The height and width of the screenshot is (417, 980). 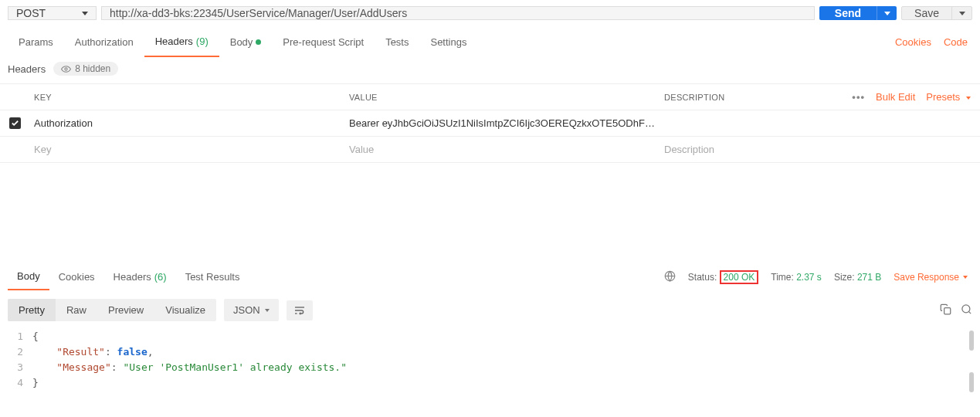 I want to click on line-number: 2, so click(x=20, y=352).